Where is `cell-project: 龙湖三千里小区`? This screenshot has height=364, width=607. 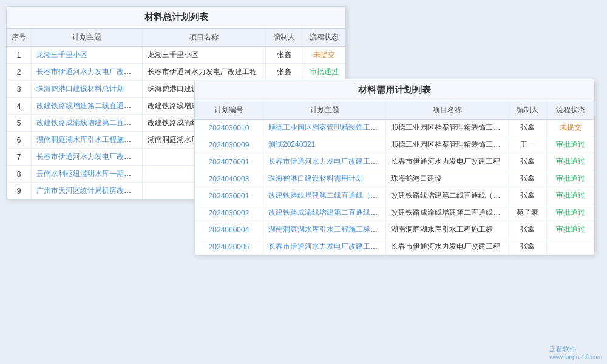 cell-project: 龙湖三千里小区 is located at coordinates (204, 55).